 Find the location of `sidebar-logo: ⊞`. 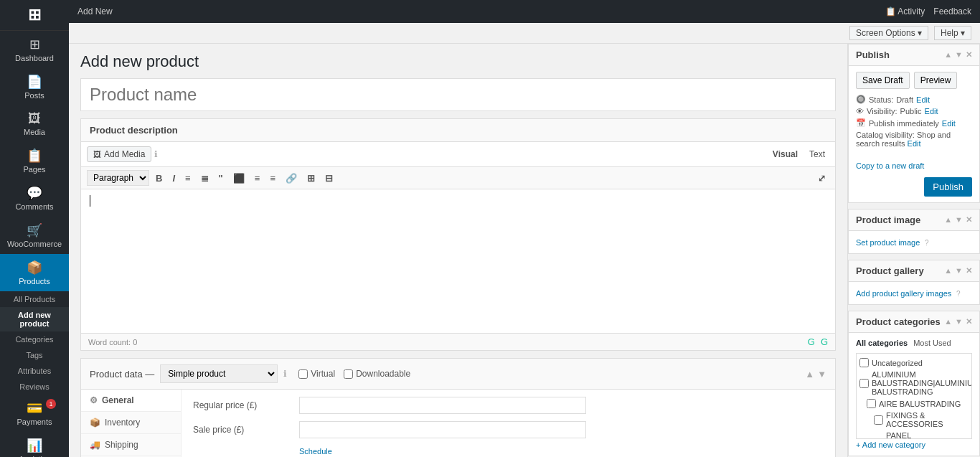

sidebar-logo: ⊞ is located at coordinates (34, 16).